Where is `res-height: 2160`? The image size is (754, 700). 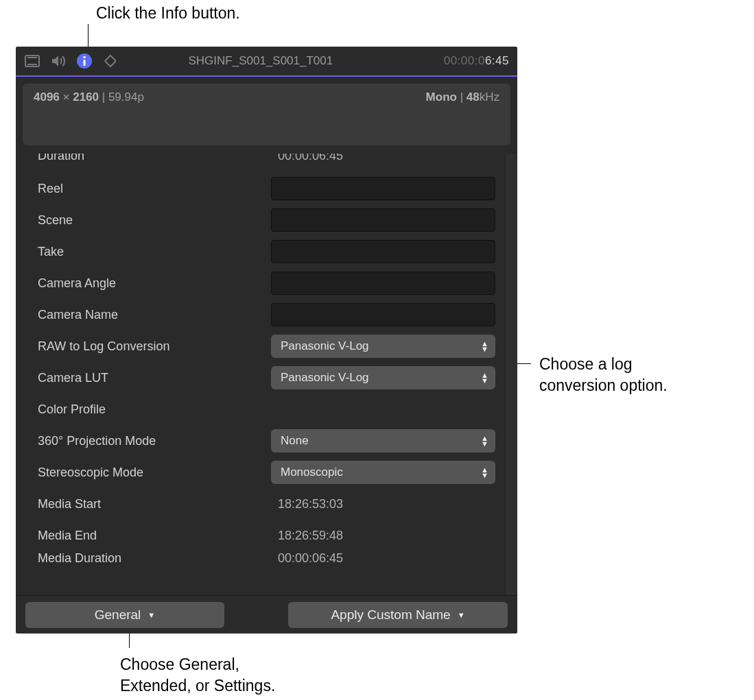 res-height: 2160 is located at coordinates (86, 97).